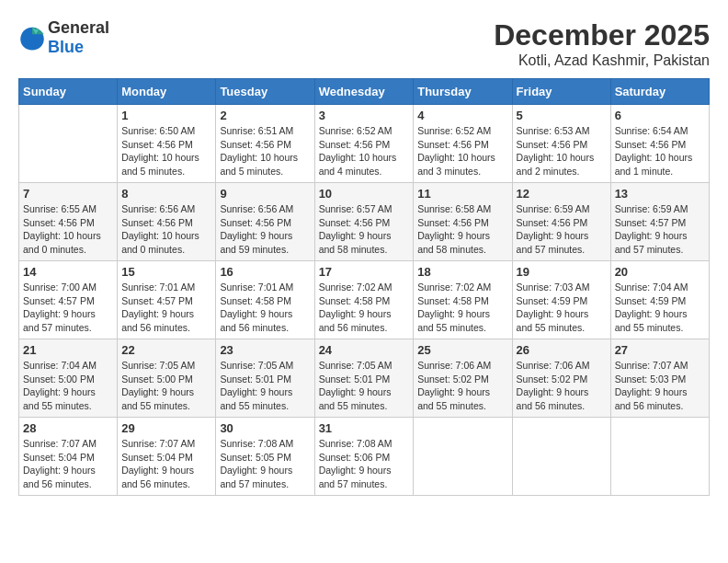  I want to click on day-number: 18, so click(462, 272).